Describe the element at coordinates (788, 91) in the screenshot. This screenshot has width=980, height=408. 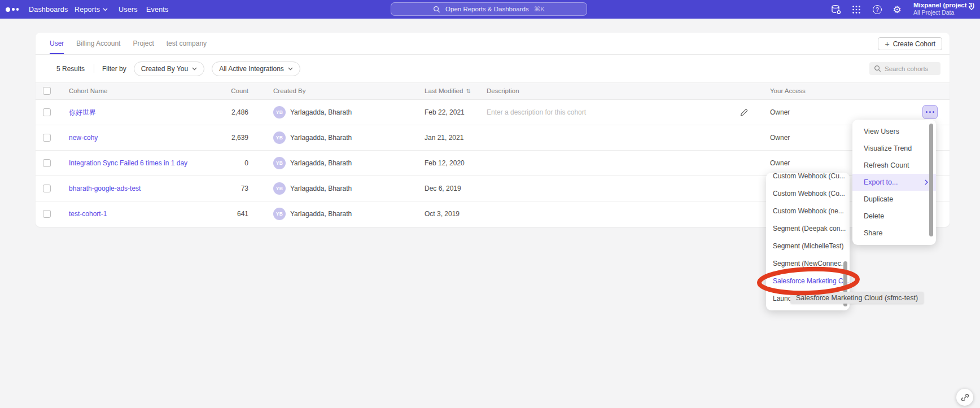
I see `header-your-access: Your Access` at that location.